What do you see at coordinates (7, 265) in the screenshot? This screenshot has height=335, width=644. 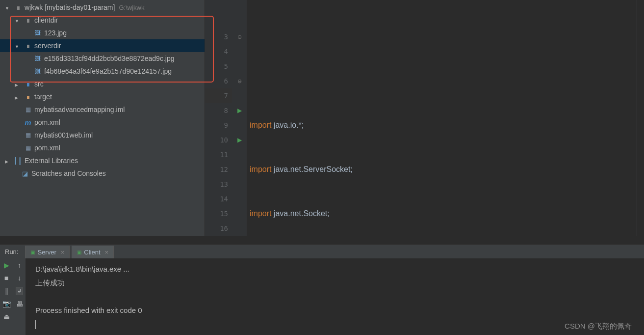 I see `rerun-icon: ▶` at bounding box center [7, 265].